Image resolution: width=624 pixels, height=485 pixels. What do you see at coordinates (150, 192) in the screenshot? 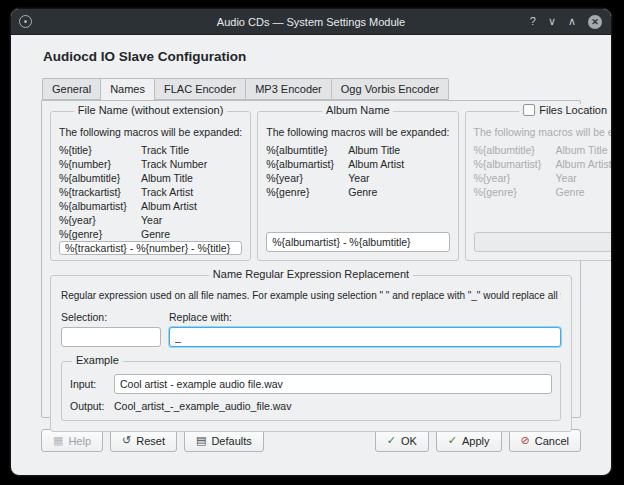
I see `macro-row: %{trackartist}Track Artist` at bounding box center [150, 192].